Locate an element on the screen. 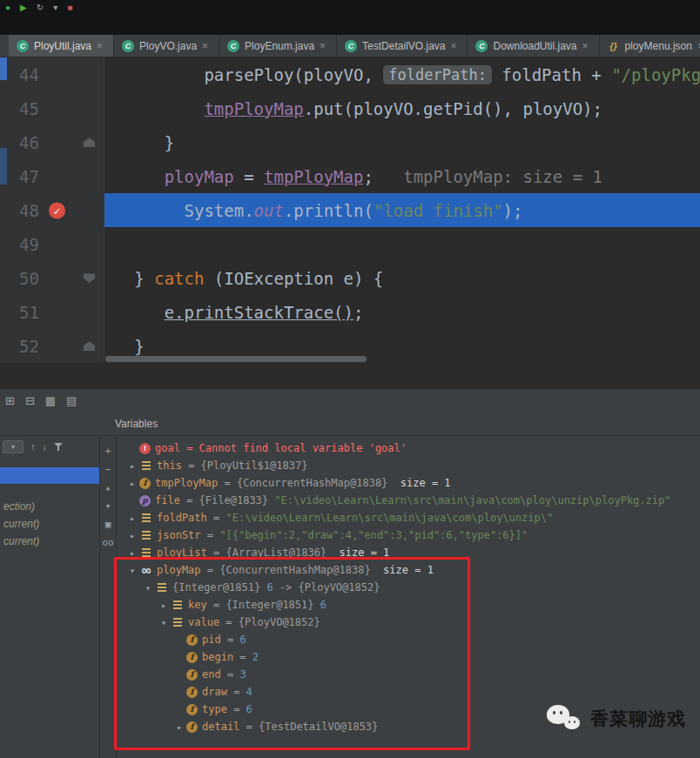 This screenshot has width=700, height=758. variable-row: end = 3 is located at coordinates (408, 674).